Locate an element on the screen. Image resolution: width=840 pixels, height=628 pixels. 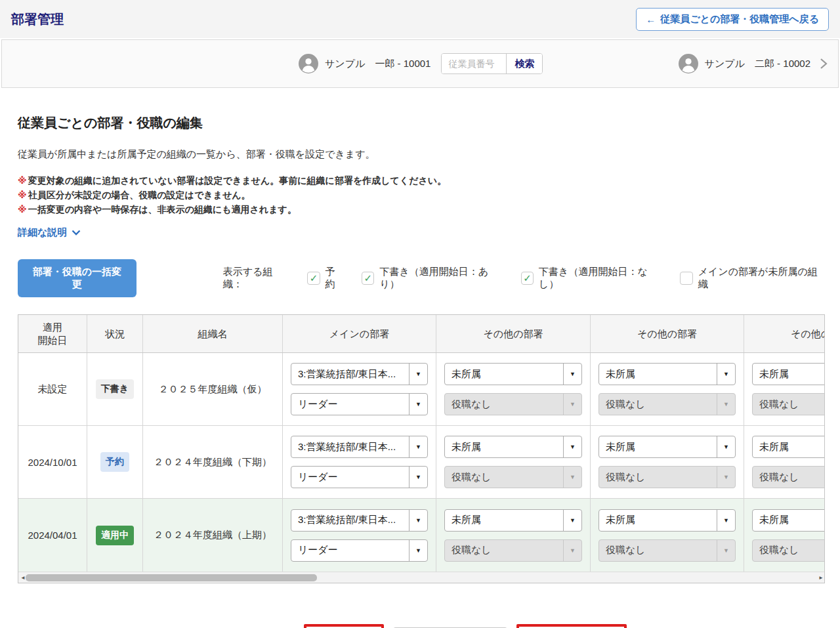
app-title: 部署管理 is located at coordinates (37, 20).